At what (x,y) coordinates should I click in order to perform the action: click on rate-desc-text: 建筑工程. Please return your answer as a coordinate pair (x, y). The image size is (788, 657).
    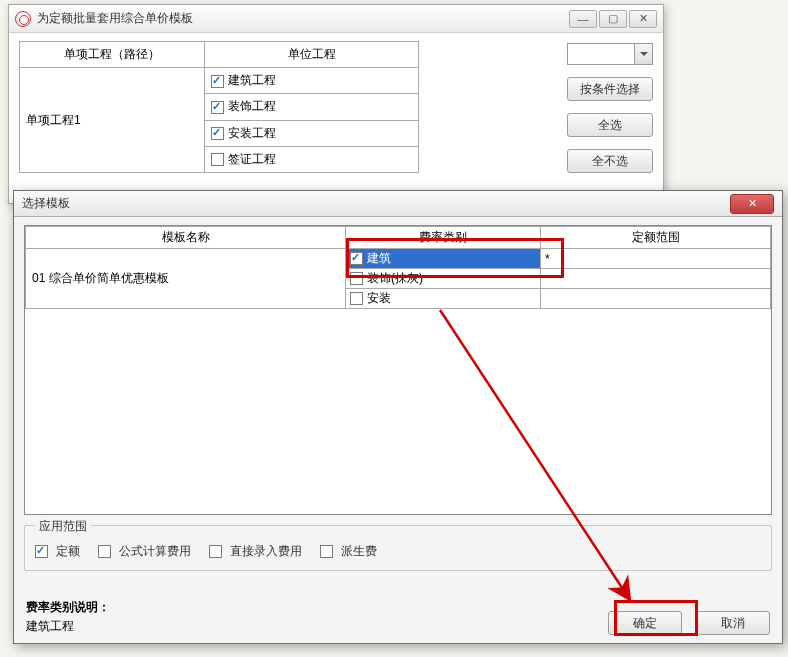
    Looking at the image, I should click on (317, 626).